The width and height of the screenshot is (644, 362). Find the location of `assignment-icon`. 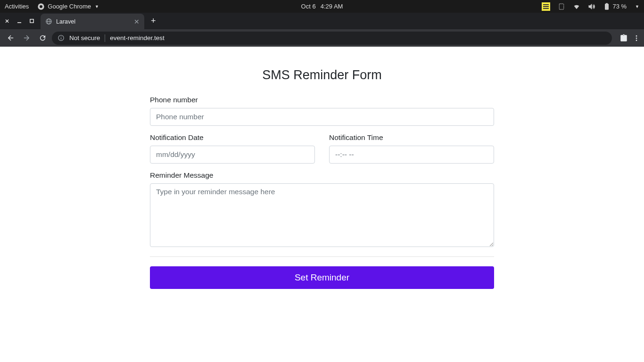

assignment-icon is located at coordinates (624, 38).